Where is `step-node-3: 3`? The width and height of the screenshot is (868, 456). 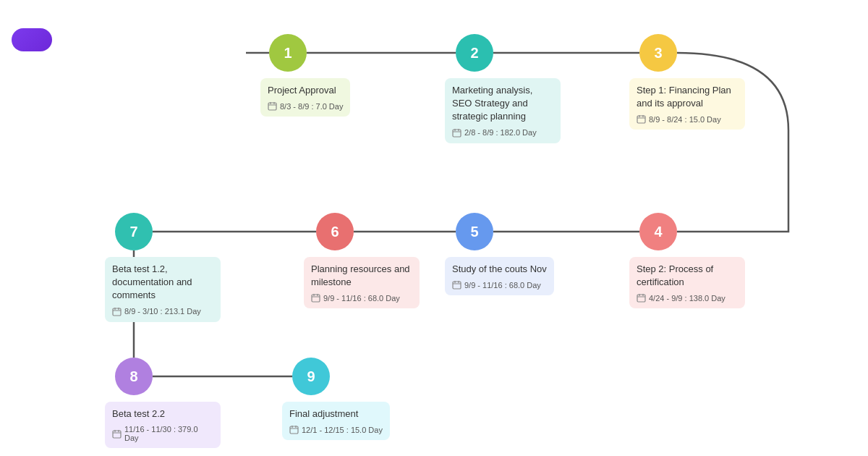
step-node-3: 3 is located at coordinates (658, 53).